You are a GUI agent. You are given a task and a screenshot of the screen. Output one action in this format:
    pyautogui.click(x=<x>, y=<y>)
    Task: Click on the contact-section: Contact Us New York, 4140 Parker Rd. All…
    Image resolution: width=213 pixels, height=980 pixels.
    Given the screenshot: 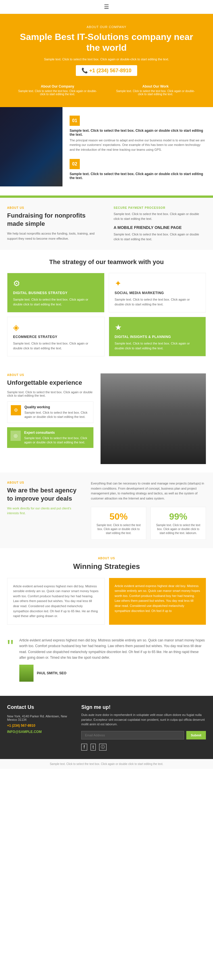 What is the action you would take?
    pyautogui.click(x=107, y=727)
    